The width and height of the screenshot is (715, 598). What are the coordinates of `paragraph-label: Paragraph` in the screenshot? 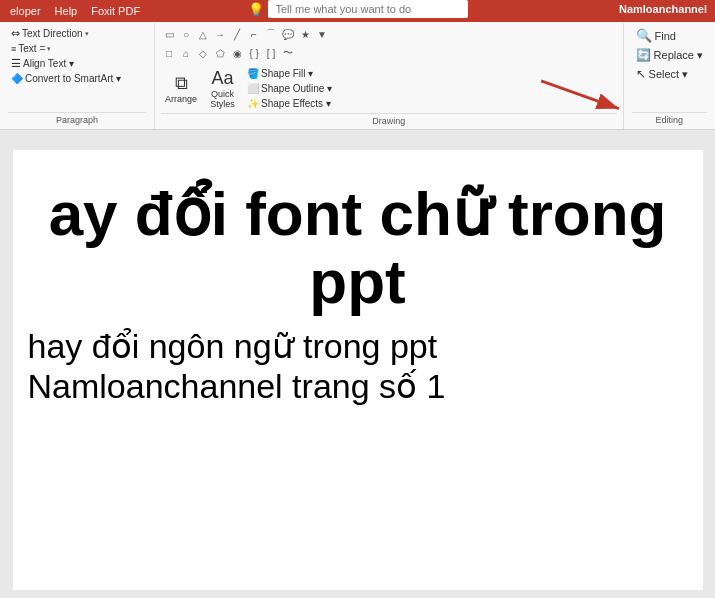 It's located at (77, 120).